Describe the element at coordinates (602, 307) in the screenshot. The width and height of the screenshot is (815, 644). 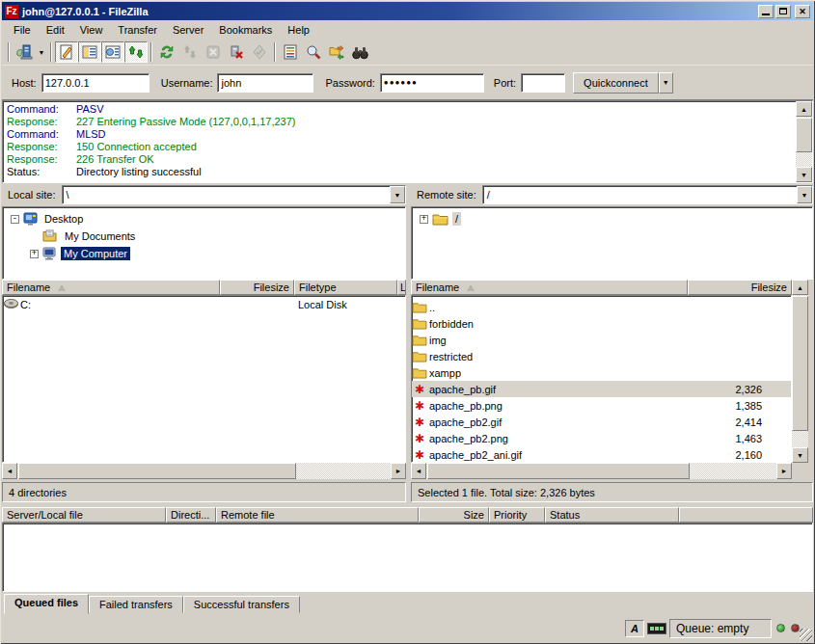
I see `file-row: ..` at that location.